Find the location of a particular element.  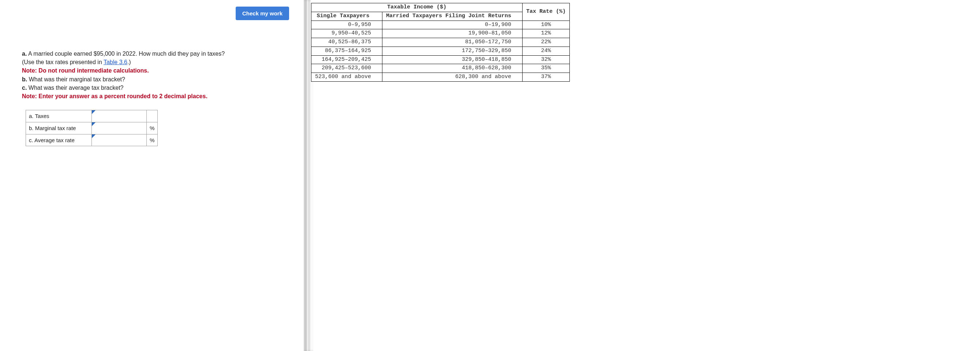

cell-married: 0–19,900 is located at coordinates (453, 25).